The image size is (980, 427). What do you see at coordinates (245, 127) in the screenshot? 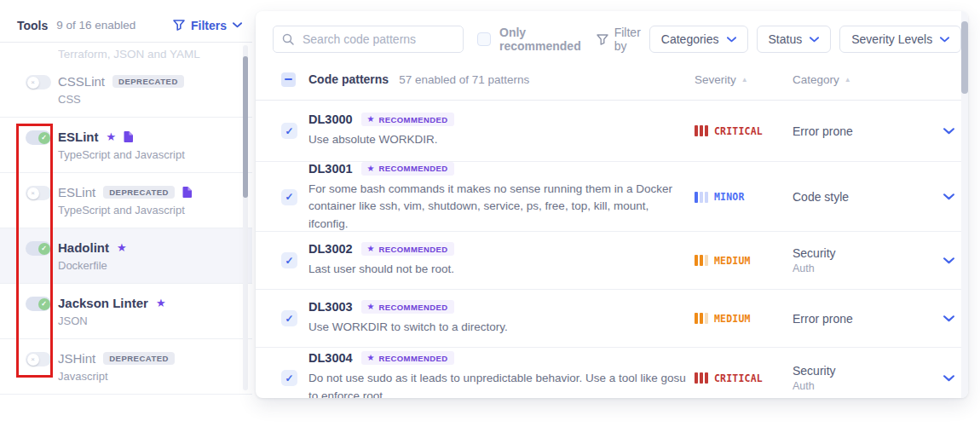
I see `sidebar-scrollbar-thumb` at bounding box center [245, 127].